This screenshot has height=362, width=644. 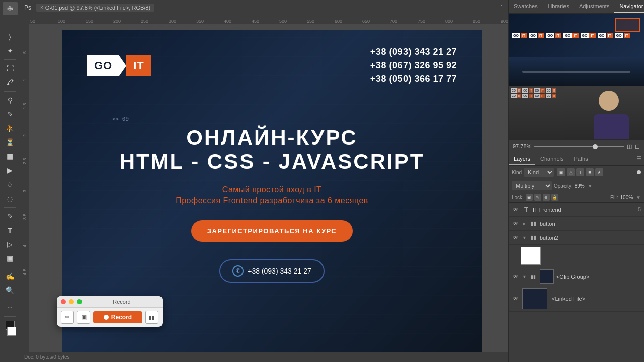 I want to click on ruler-mark: 650, so click(x=375, y=21).